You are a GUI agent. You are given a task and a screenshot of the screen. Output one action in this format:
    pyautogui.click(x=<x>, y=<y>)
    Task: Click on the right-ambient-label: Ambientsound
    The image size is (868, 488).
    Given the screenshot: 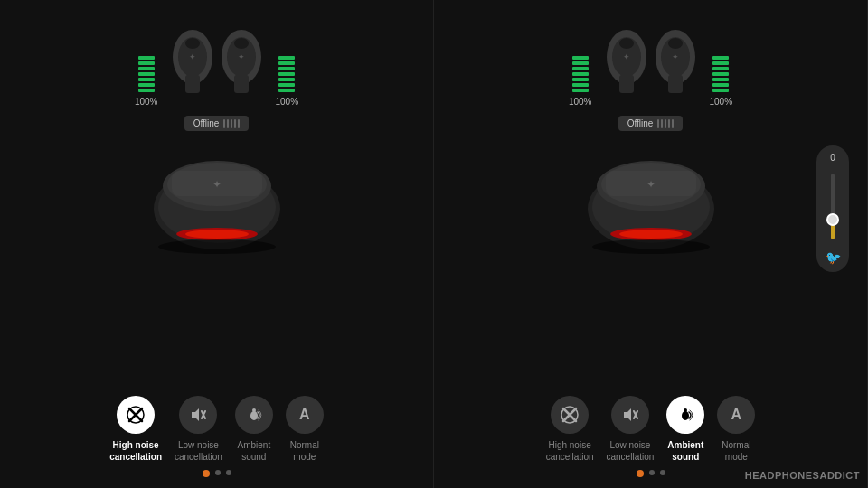 What is the action you would take?
    pyautogui.click(x=685, y=451)
    